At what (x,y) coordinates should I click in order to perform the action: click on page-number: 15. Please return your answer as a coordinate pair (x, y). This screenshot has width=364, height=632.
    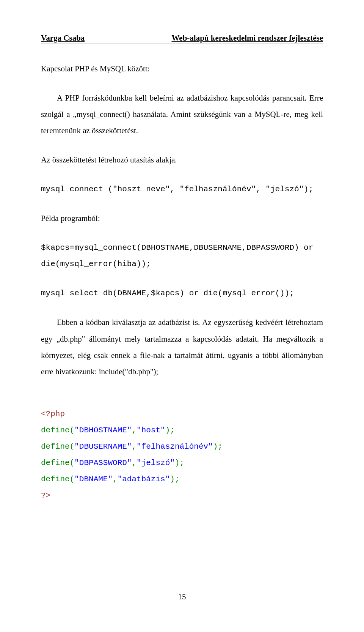
    Looking at the image, I should click on (182, 597).